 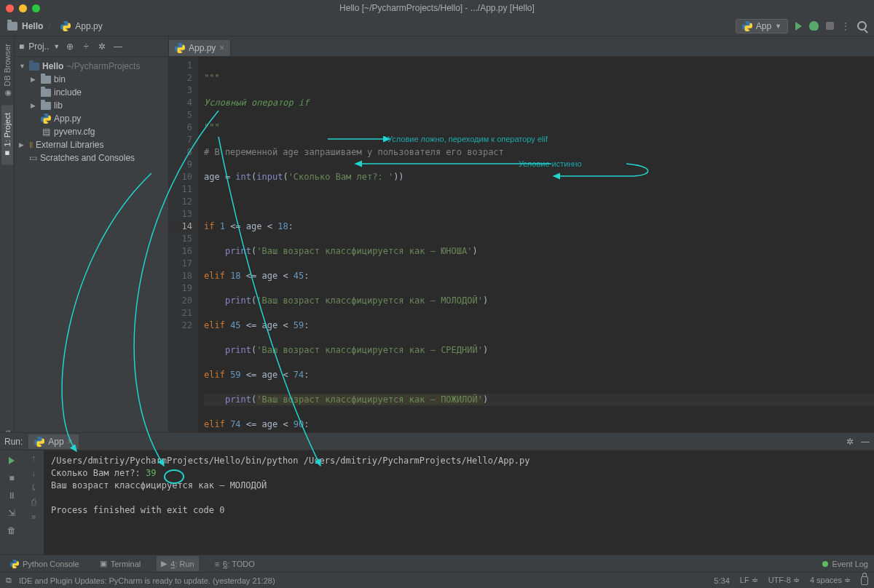 I want to click on tree-label: pyvenv.cfg, so click(x=74, y=132).